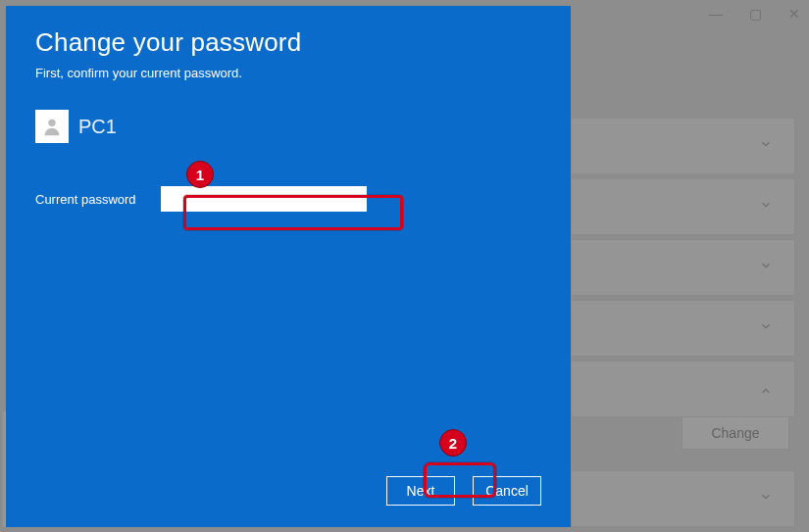  What do you see at coordinates (421, 491) in the screenshot?
I see `next-button: Next` at bounding box center [421, 491].